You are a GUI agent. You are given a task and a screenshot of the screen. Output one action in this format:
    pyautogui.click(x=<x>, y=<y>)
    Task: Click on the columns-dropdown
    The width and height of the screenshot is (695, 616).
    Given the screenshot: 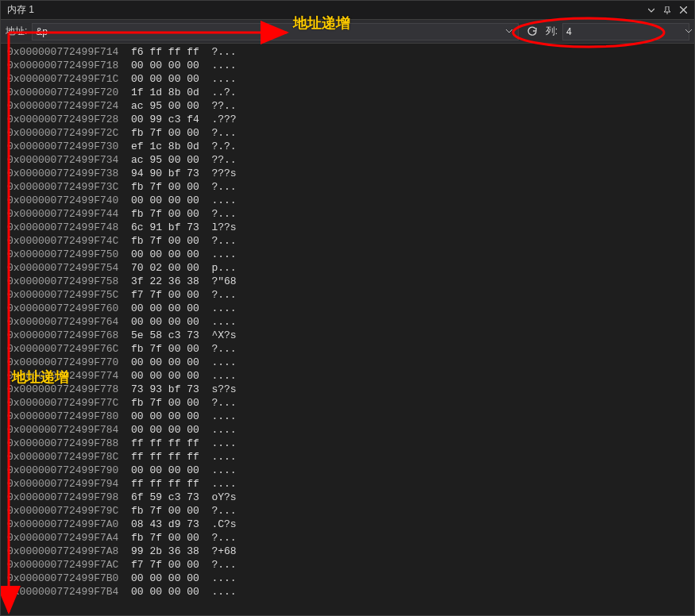 What is the action you would take?
    pyautogui.click(x=689, y=32)
    